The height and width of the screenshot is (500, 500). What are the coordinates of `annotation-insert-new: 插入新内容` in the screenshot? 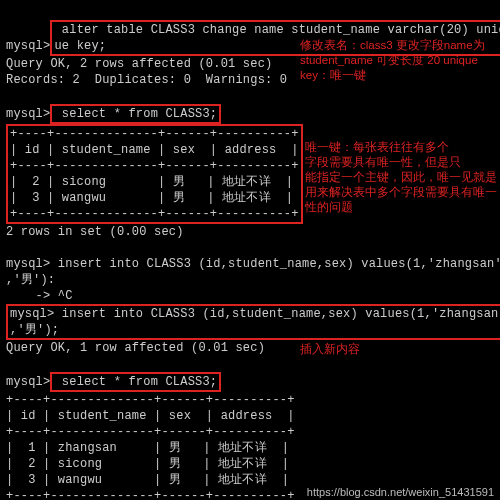 It's located at (330, 350).